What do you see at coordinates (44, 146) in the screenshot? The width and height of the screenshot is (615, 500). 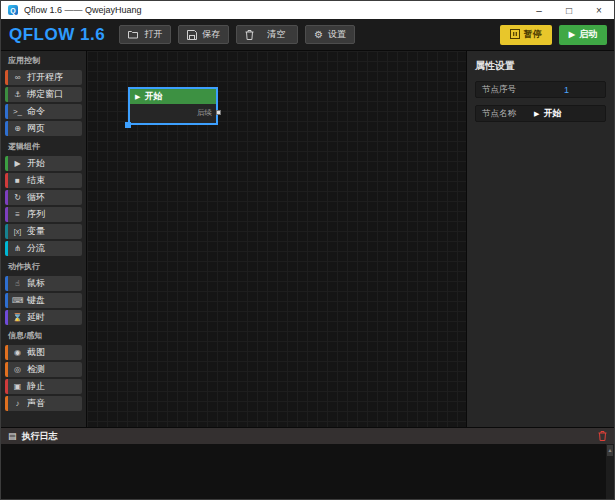 I see `group-title-logic: 逻辑组件` at bounding box center [44, 146].